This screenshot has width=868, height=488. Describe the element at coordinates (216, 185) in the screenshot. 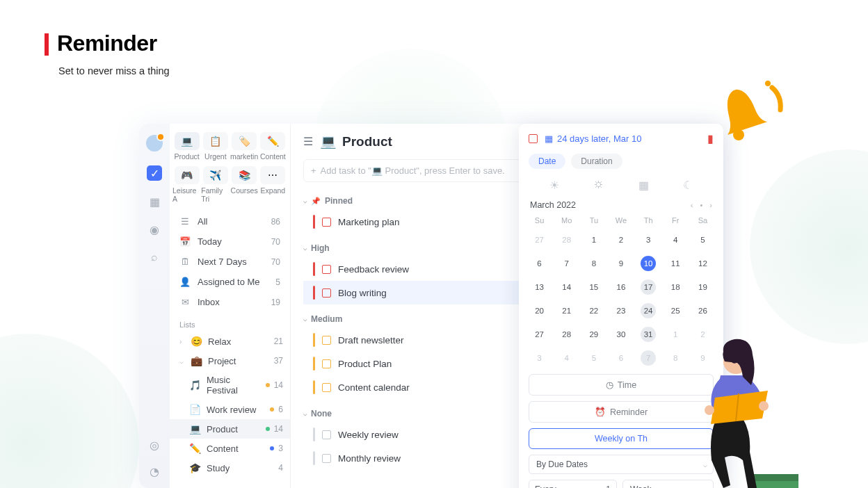

I see `category-family tri: ✈️Family Tri` at that location.